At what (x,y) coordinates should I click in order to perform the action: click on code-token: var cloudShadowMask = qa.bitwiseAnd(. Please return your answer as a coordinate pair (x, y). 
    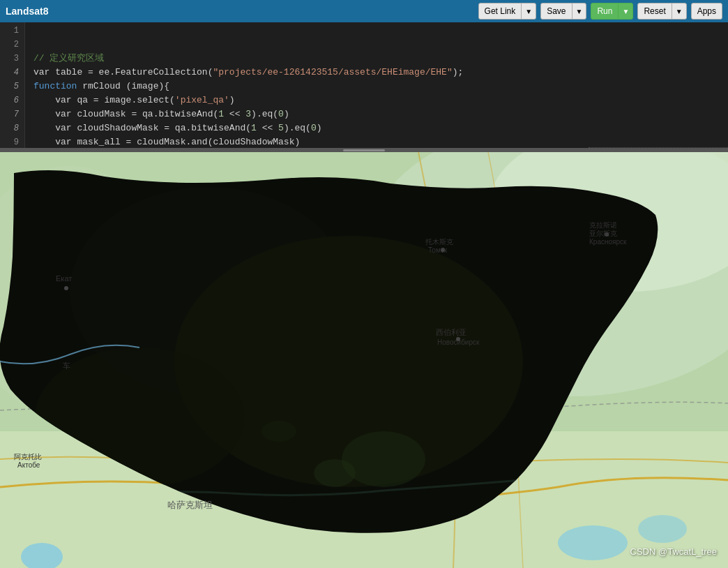
    Looking at the image, I should click on (142, 128).